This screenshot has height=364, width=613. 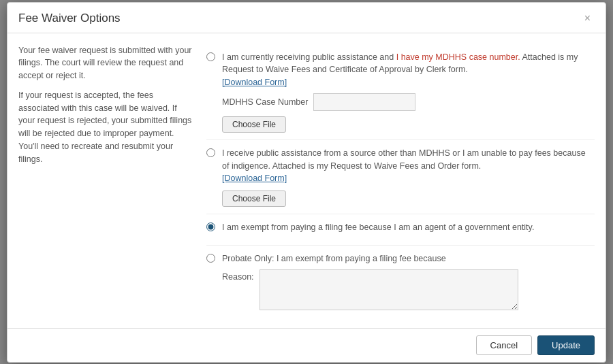 What do you see at coordinates (107, 63) in the screenshot?
I see `left-para-1: Your fee waiver request is submitted wit…` at bounding box center [107, 63].